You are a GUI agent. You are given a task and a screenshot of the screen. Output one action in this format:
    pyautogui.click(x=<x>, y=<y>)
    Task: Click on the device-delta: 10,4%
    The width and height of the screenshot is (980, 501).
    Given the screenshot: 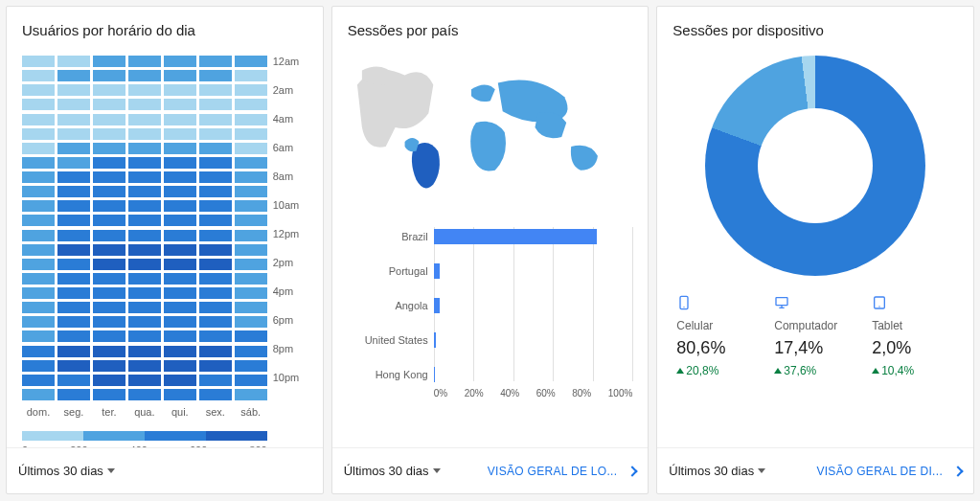 What is the action you would take?
    pyautogui.click(x=893, y=371)
    